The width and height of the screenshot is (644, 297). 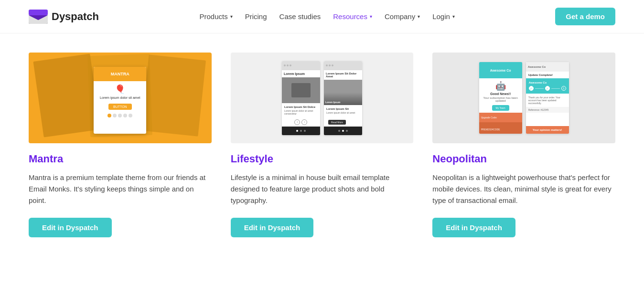 I want to click on login-chevron-icon: ▾, so click(x=454, y=16).